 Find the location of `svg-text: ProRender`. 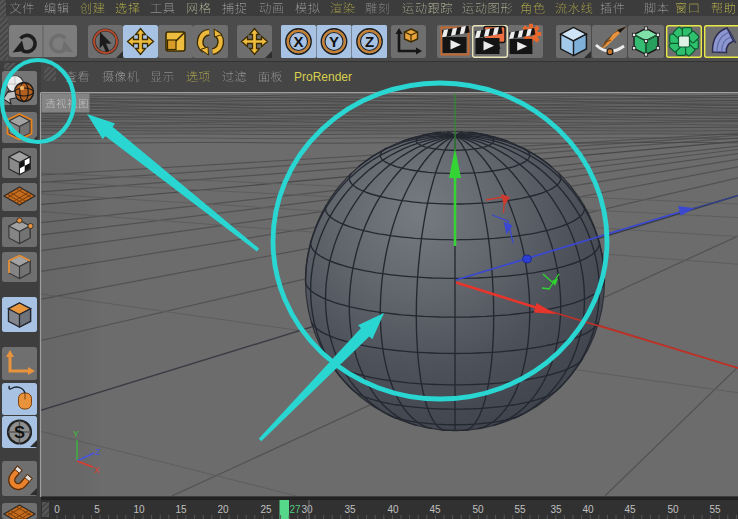

svg-text: ProRender is located at coordinates (323, 77).